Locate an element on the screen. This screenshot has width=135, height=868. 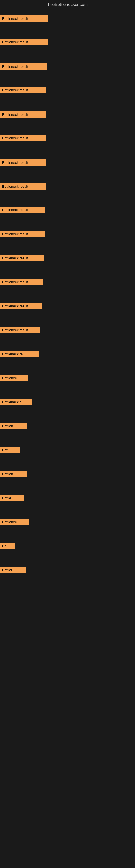
bottleneck-result-item: Bottler is located at coordinates (13, 570).